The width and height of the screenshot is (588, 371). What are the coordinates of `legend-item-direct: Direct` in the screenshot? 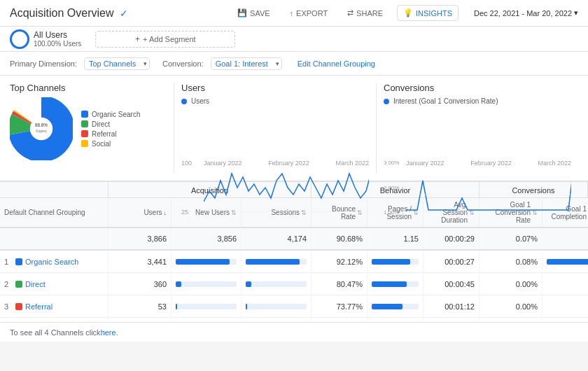 It's located at (111, 125).